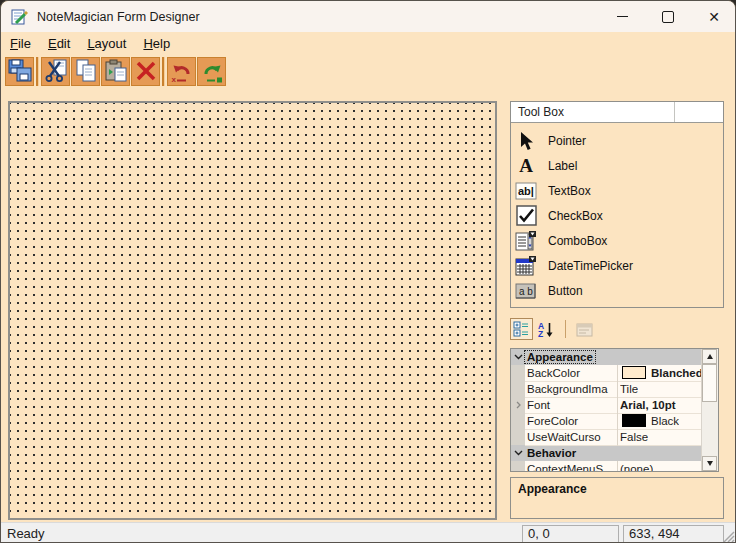 This screenshot has height=543, width=736. Describe the element at coordinates (20, 72) in the screenshot. I see `save-button` at that location.